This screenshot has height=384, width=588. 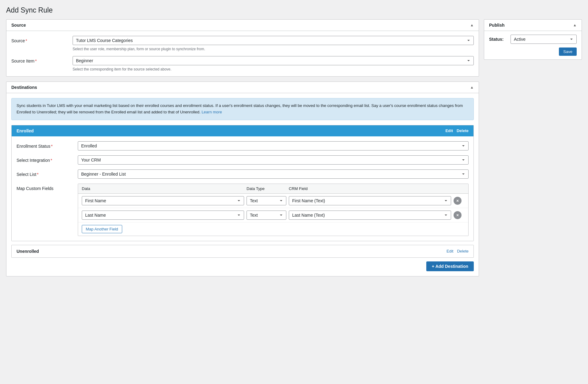 What do you see at coordinates (273, 160) in the screenshot?
I see `select-integration-select: Your CRM` at bounding box center [273, 160].